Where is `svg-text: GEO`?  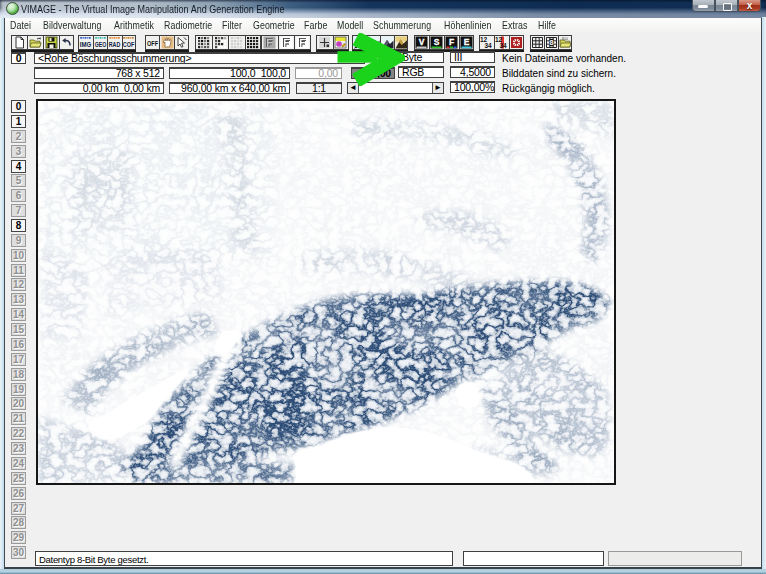 svg-text: GEO is located at coordinates (101, 44).